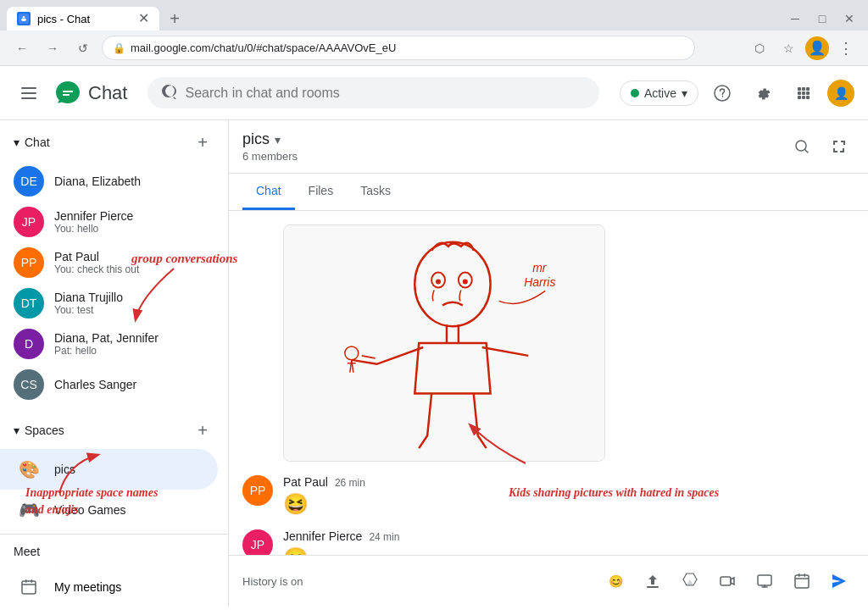 This screenshot has width=868, height=615. I want to click on msg-avatar-inner: JP, so click(258, 542).